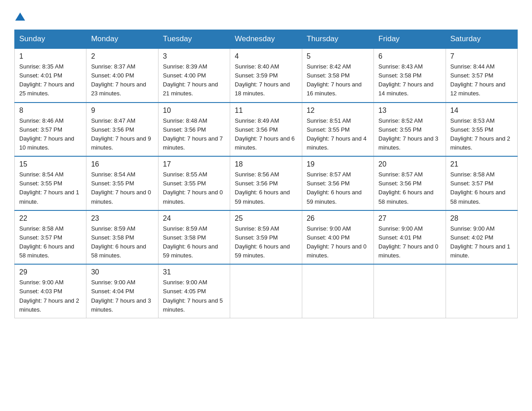  What do you see at coordinates (338, 243) in the screenshot?
I see `day-info: Sunrise: 9:00 AMSunset: 4:00 PMDaylight:…` at bounding box center [338, 243].